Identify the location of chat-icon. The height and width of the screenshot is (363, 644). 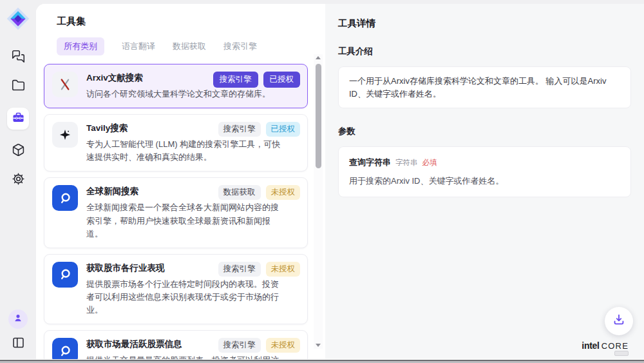
(18, 58).